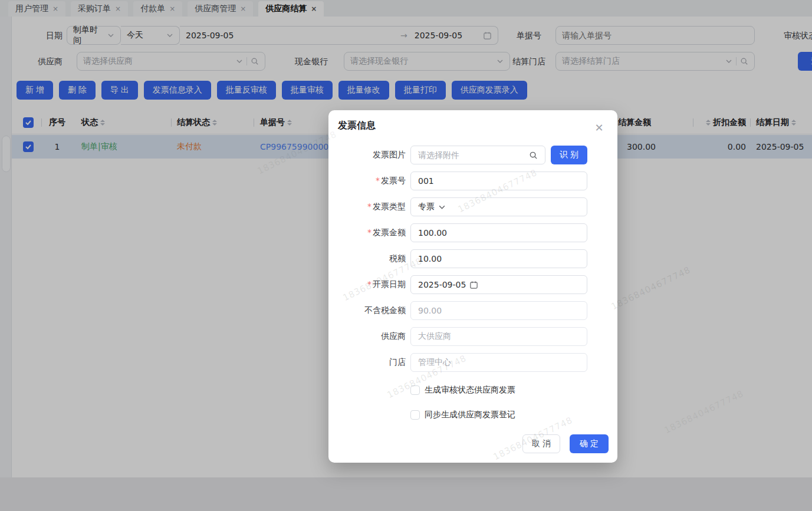 This screenshot has height=511, width=812. What do you see at coordinates (566, 444) in the screenshot?
I see `modal-footer: 取 消 确 定` at bounding box center [566, 444].